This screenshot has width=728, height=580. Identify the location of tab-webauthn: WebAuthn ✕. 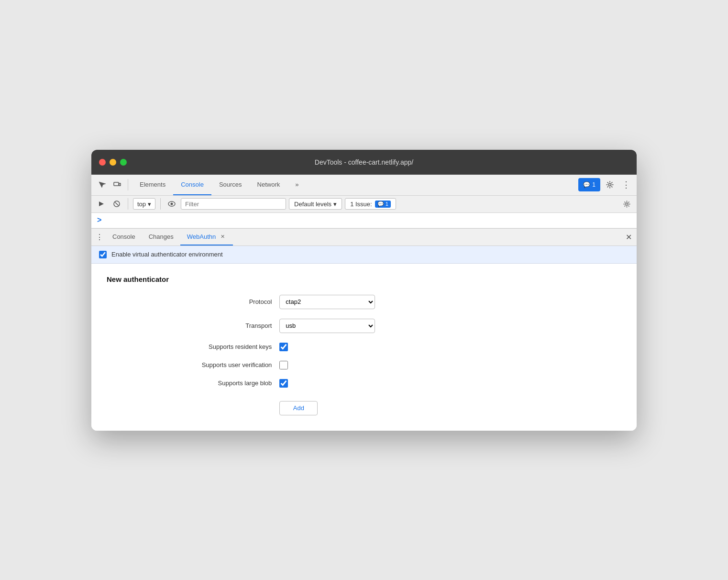
(207, 237).